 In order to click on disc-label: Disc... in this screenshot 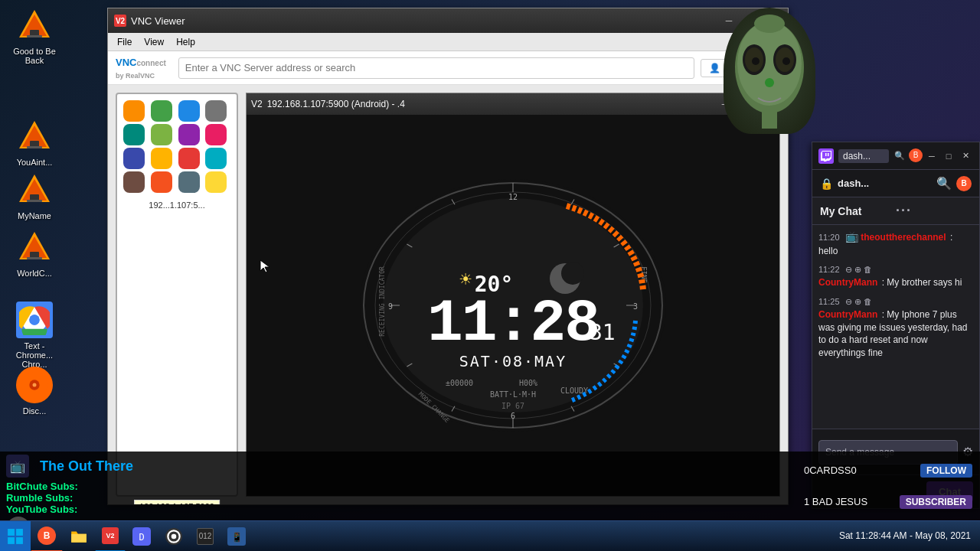, I will do `click(35, 411)`.